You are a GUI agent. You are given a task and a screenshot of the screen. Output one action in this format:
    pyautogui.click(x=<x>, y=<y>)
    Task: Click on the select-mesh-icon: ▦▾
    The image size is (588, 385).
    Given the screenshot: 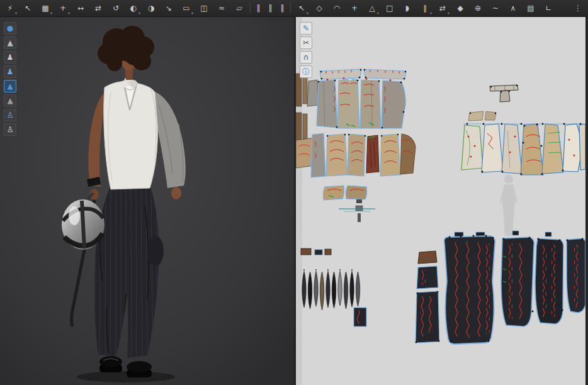 What is the action you would take?
    pyautogui.click(x=45, y=8)
    